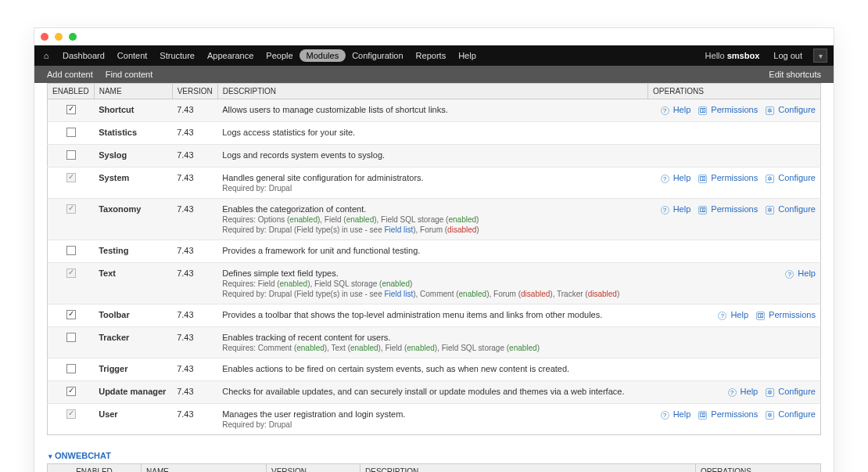 This screenshot has width=868, height=472. Describe the element at coordinates (84, 56) in the screenshot. I see `nav-dashboard: Dashboard` at that location.